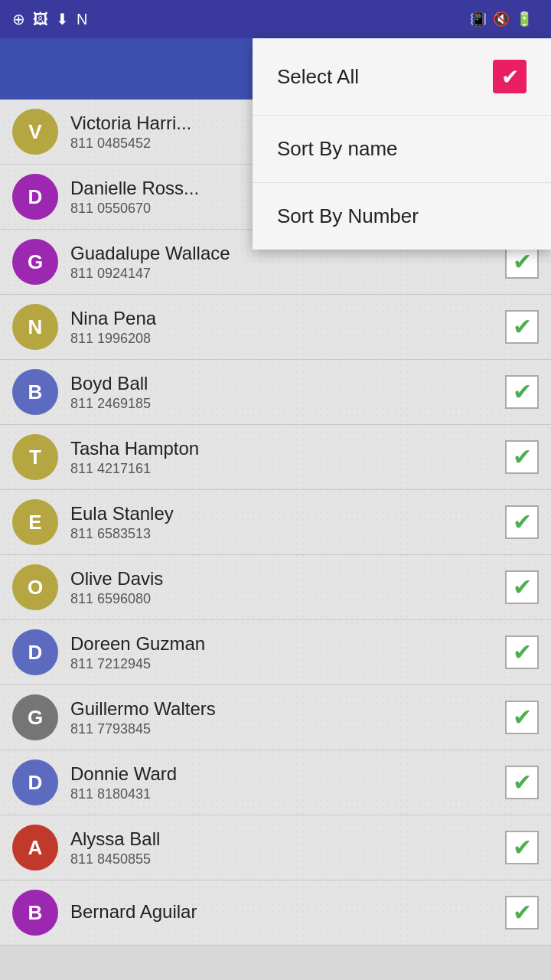 This screenshot has height=980, width=551. I want to click on contact-info: Tasha Hampton811 4217161, so click(288, 458).